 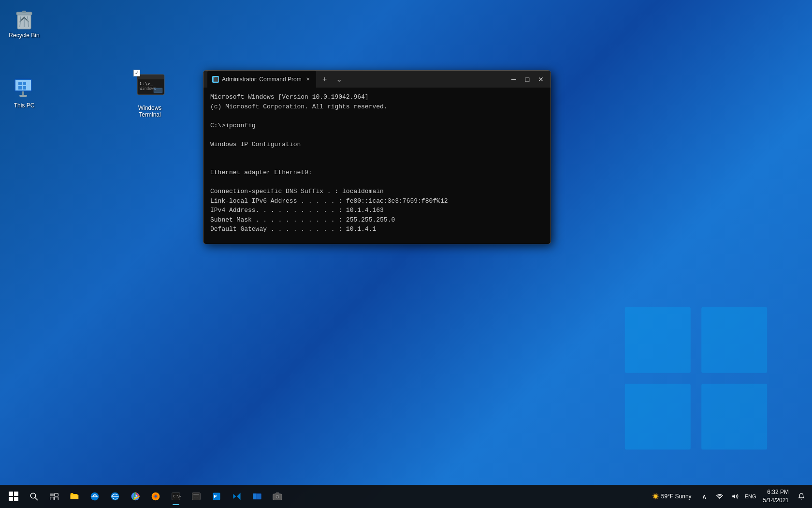 What do you see at coordinates (696, 378) in the screenshot?
I see `windows-watermark` at bounding box center [696, 378].